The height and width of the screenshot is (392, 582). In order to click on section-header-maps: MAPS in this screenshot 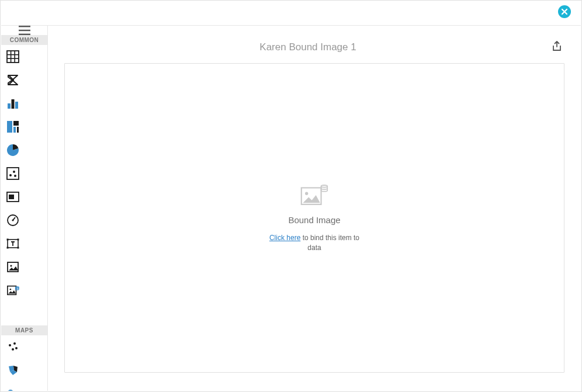, I will do `click(25, 331)`.